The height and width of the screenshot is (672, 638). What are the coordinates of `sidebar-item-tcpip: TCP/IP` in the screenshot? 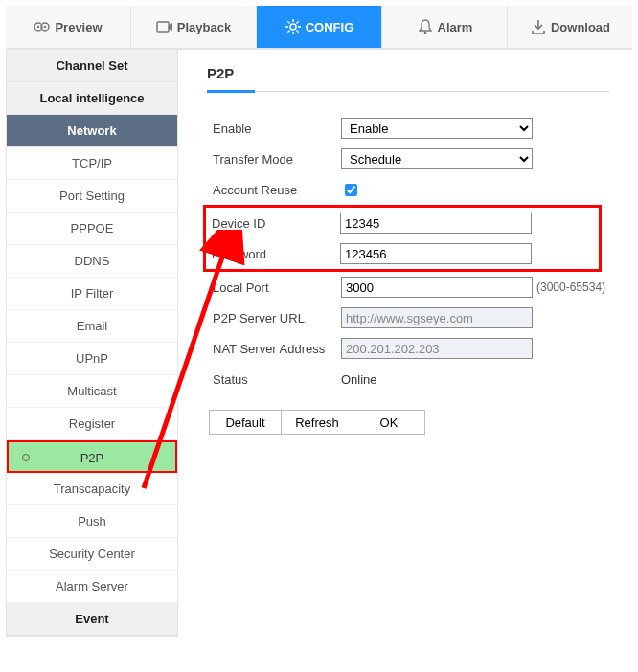 It's located at (92, 164).